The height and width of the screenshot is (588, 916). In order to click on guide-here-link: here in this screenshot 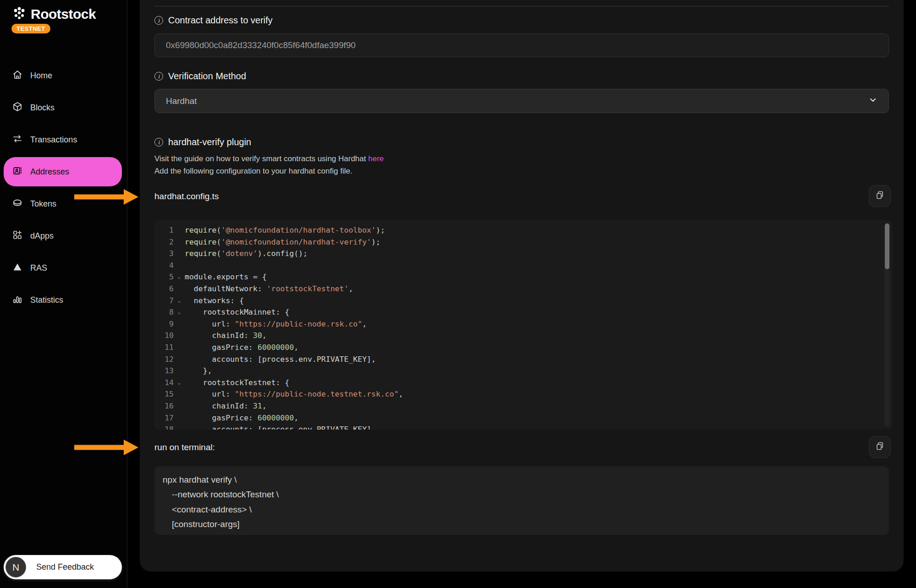, I will do `click(376, 158)`.